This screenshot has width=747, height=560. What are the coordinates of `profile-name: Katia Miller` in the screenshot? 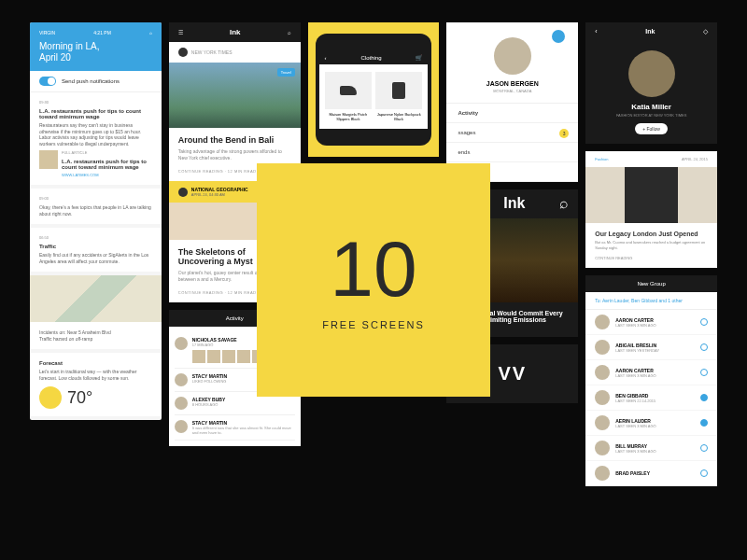 It's located at (652, 106).